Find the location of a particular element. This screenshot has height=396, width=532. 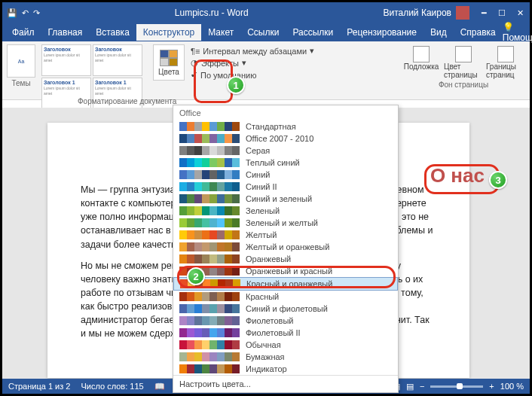

titlebar: 💾 ↶ ↷ Lumpics.ru - Word Виталий Каиров ━… is located at coordinates (266, 13).